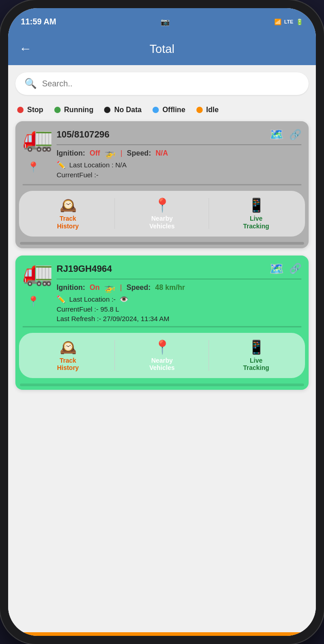 Image resolution: width=324 pixels, height=644 pixels. Describe the element at coordinates (162, 347) in the screenshot. I see `nearby-icon-2: 📍` at that location.